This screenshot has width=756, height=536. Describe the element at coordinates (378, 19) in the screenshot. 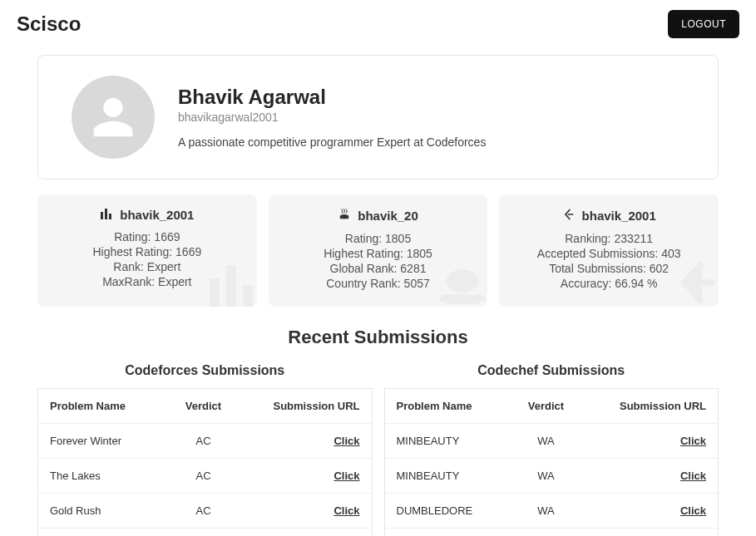

I see `header: Scisco LOGOUT` at that location.